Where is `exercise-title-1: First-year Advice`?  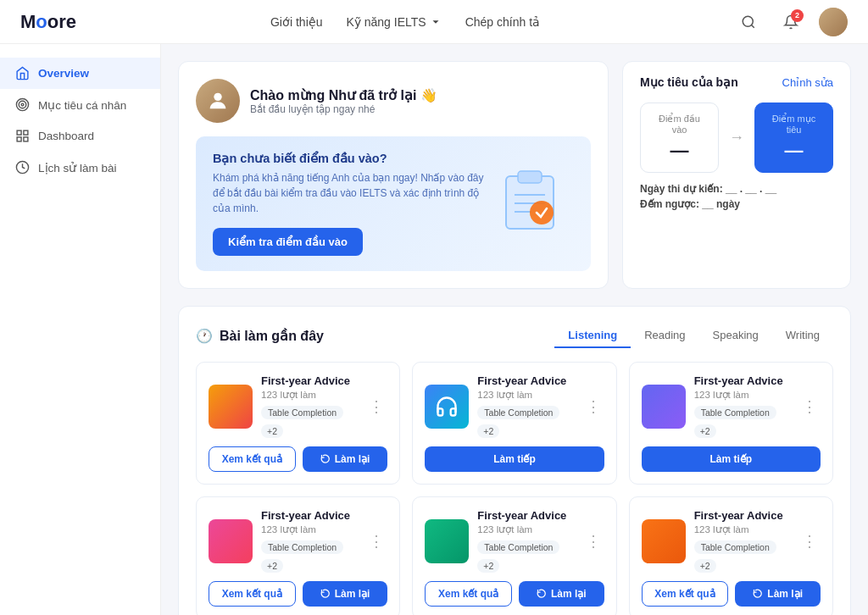 exercise-title-1: First-year Advice is located at coordinates (309, 381).